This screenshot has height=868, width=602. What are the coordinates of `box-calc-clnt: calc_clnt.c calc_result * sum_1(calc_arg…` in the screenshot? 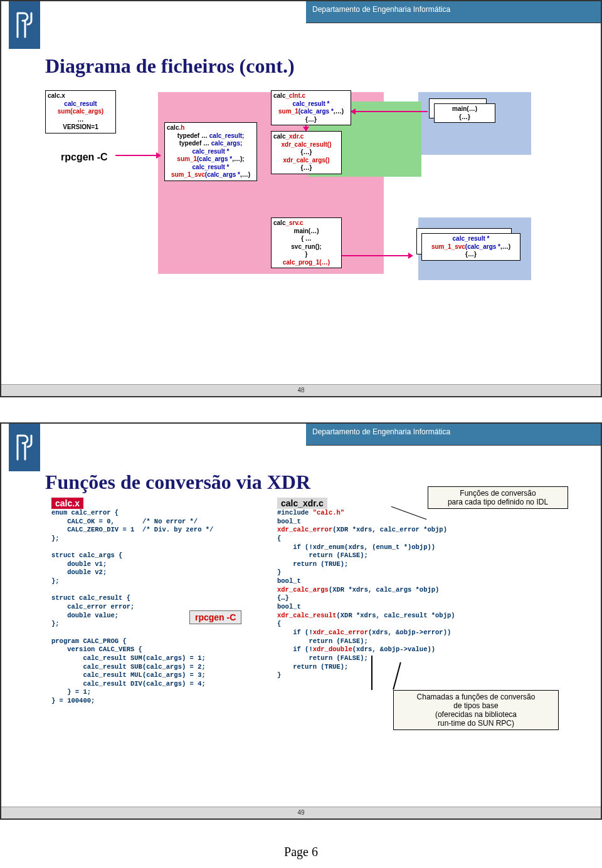 It's located at (311, 108).